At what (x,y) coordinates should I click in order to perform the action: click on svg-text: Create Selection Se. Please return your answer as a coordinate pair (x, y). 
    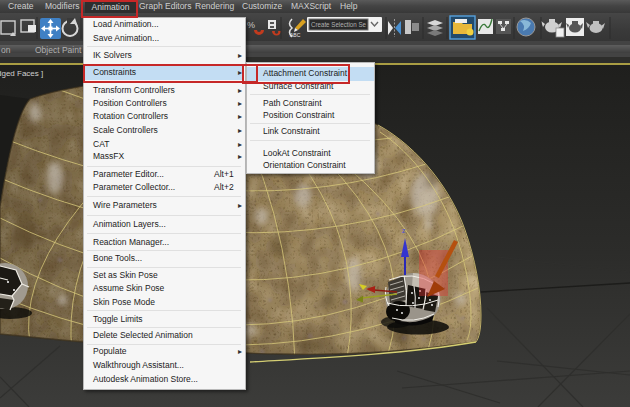
    Looking at the image, I should click on (338, 24).